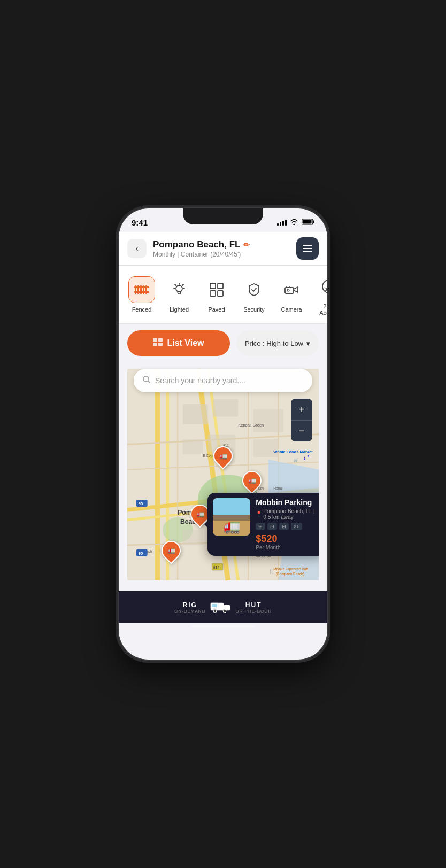  What do you see at coordinates (171, 551) in the screenshot?
I see `map-marker-bottom: 🚛` at bounding box center [171, 551].